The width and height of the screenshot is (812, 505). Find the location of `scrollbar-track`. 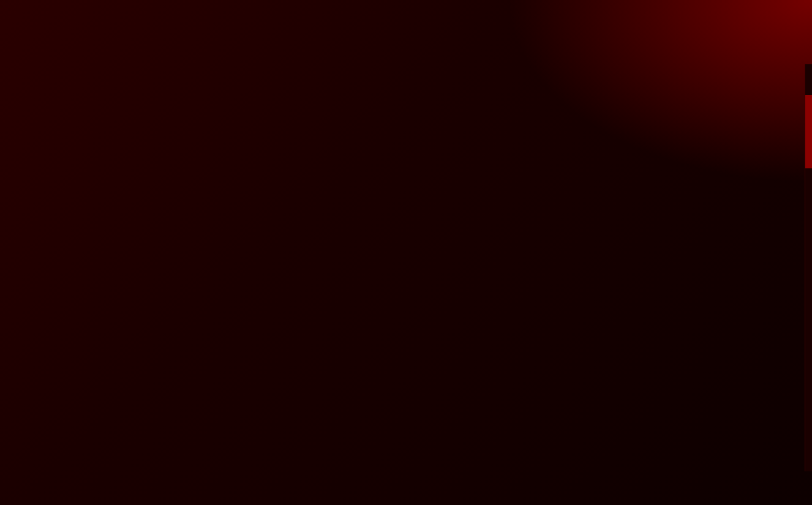

scrollbar-track is located at coordinates (808, 268).